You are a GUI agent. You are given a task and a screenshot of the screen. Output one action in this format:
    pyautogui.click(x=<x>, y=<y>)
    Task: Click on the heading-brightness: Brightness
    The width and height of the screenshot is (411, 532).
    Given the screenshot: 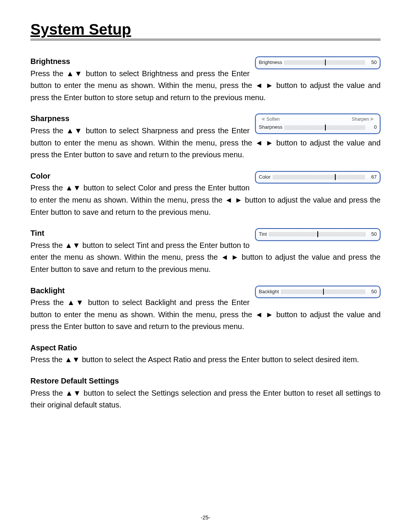 What is the action you would take?
    pyautogui.click(x=50, y=61)
    